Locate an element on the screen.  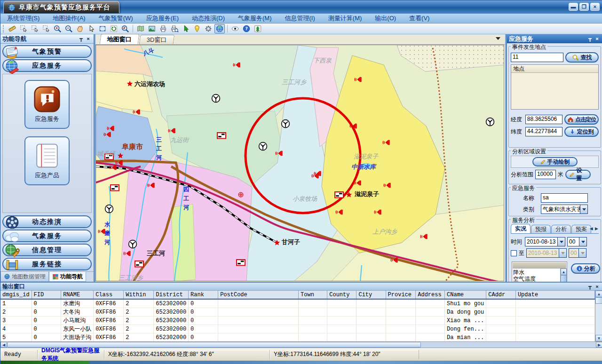
hour-select: 00 is located at coordinates (577, 242).